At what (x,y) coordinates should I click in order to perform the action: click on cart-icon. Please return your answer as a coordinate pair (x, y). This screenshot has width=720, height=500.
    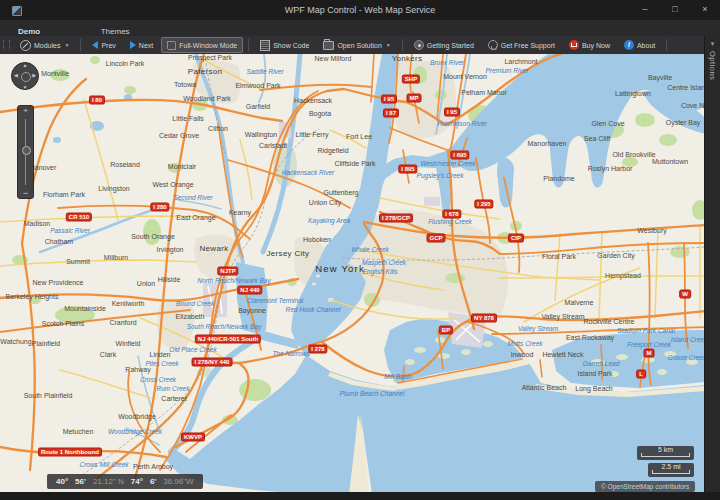
    Looking at the image, I should click on (574, 45).